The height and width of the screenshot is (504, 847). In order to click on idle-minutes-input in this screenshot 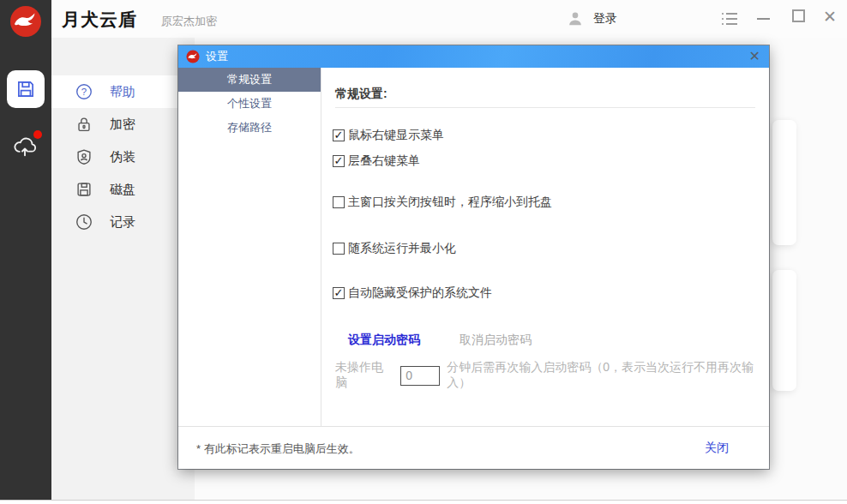, I will do `click(420, 375)`.